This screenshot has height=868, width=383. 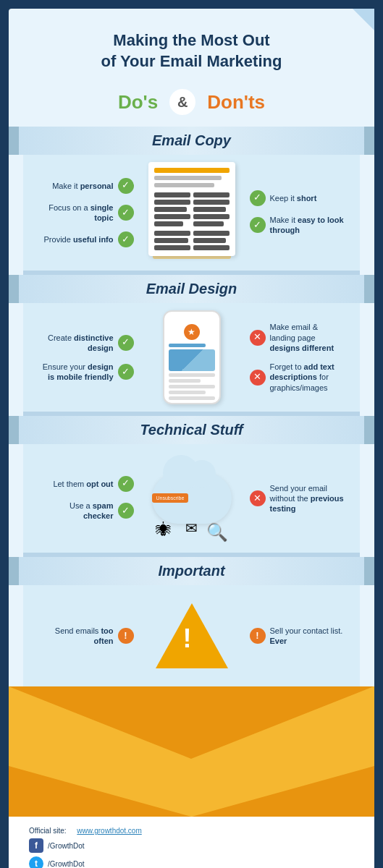 What do you see at coordinates (258, 636) in the screenshot?
I see `warn-icon-2: !` at bounding box center [258, 636].